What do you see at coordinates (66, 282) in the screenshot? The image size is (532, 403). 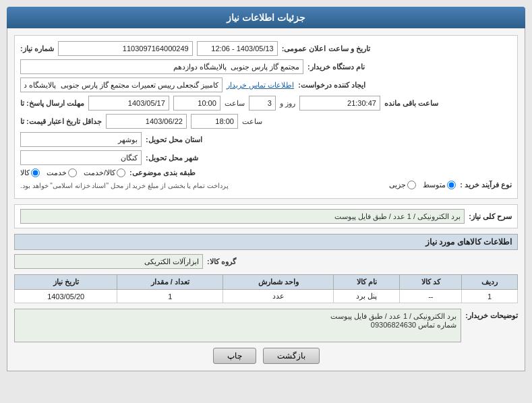 I see `col-date: تاریخ نیاز` at bounding box center [66, 282].